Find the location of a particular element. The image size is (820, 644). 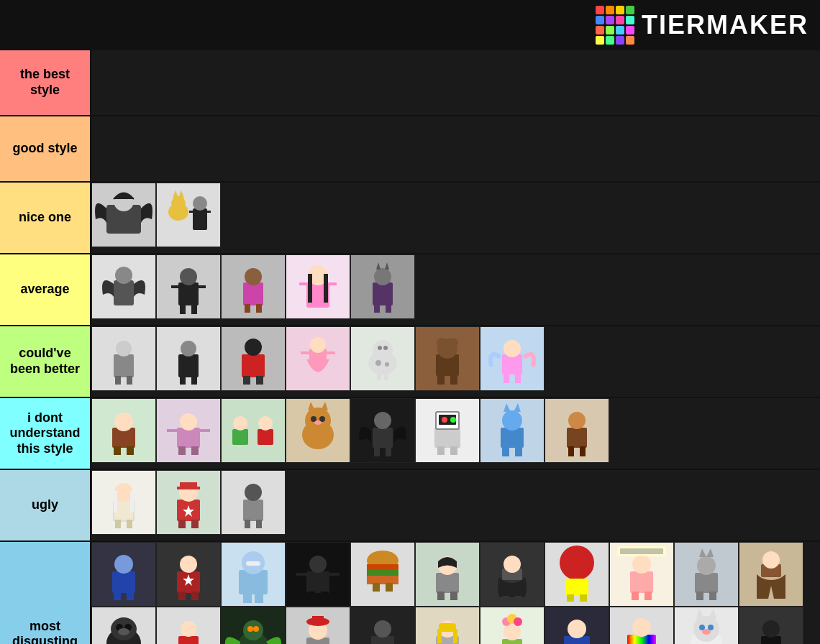

tier-label-f: ugly is located at coordinates (45, 505).